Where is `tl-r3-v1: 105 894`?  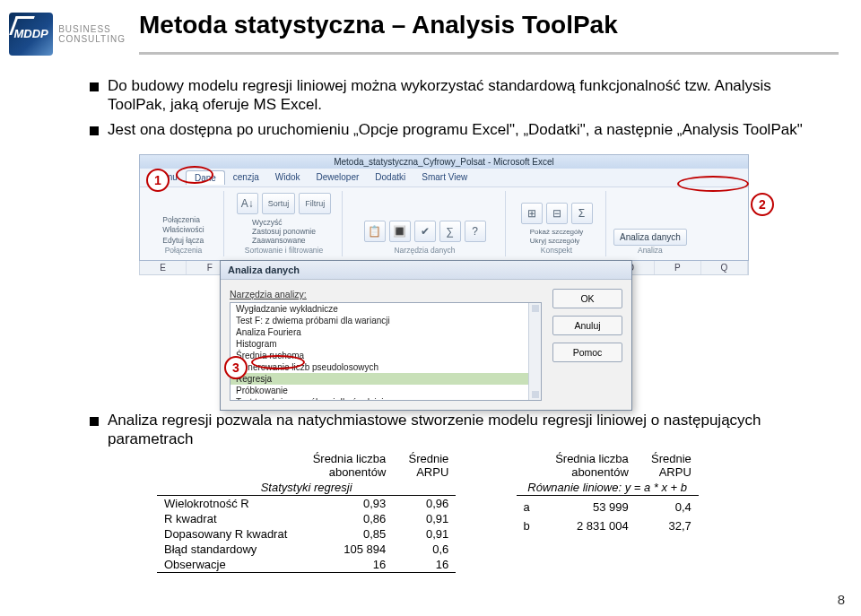 tl-r3-v1: 105 894 is located at coordinates (344, 549).